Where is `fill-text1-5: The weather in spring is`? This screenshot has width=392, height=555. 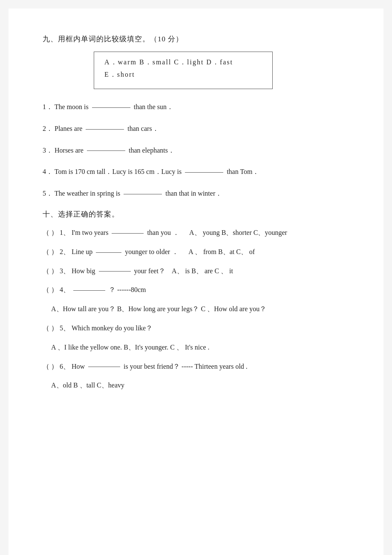
fill-text1-5: The weather in spring is is located at coordinates (88, 194).